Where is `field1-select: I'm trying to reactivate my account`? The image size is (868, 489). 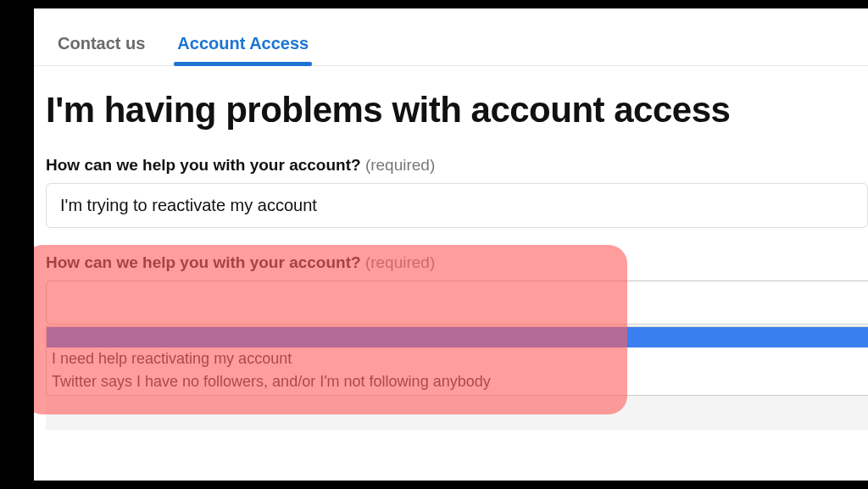
field1-select: I'm trying to reactivate my account is located at coordinates (457, 205).